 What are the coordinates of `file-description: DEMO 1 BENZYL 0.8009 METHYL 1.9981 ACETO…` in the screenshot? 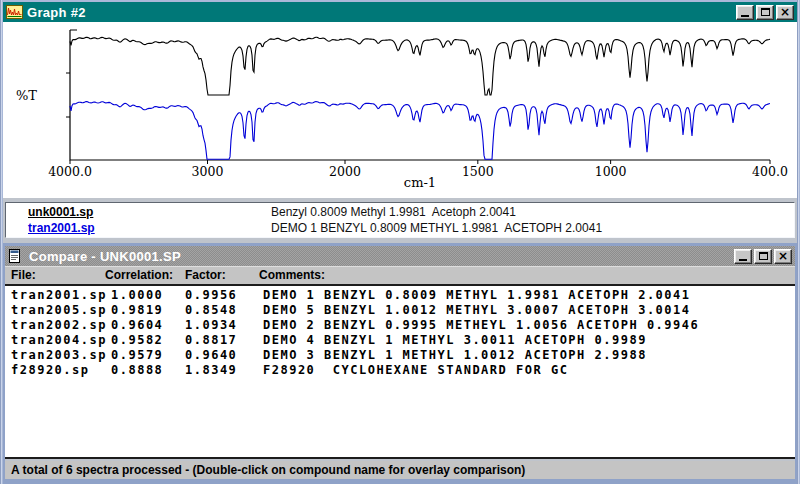 It's located at (436, 228).